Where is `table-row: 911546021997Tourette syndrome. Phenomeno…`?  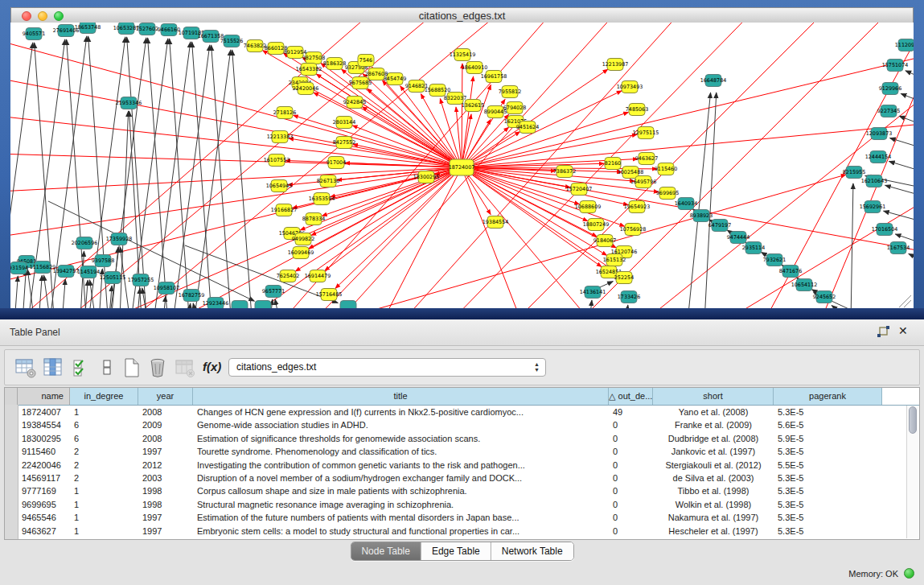
table-row: 911546021997Tourette syndrome. Phenomeno… is located at coordinates (455, 451).